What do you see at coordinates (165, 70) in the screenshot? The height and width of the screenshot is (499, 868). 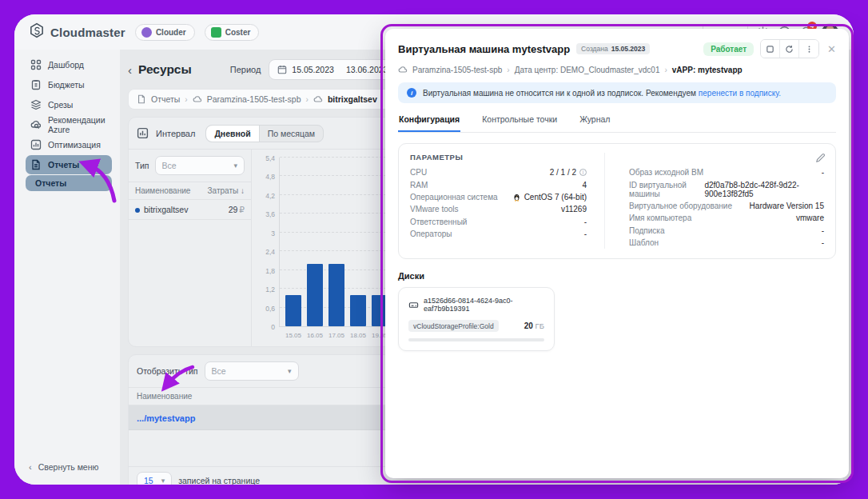 I see `page-title: Ресурсы` at bounding box center [165, 70].